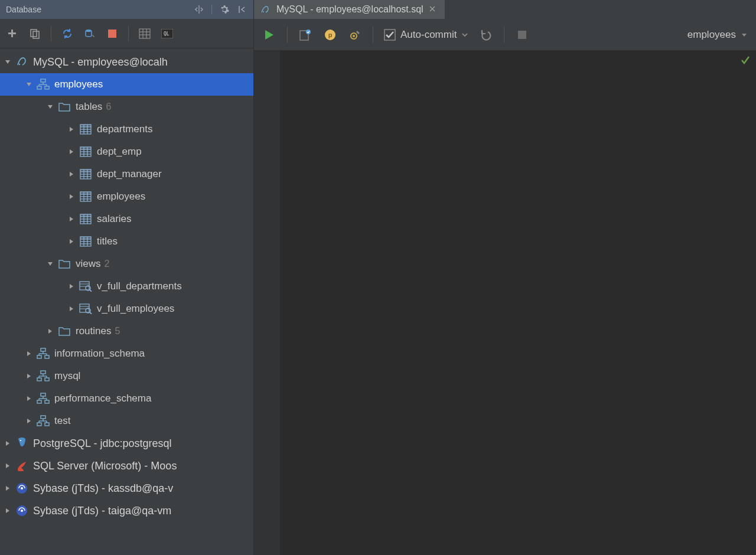 The height and width of the screenshot is (555, 756). I want to click on connection-node: SQL Server (Microsoft) - Moos, so click(126, 466).